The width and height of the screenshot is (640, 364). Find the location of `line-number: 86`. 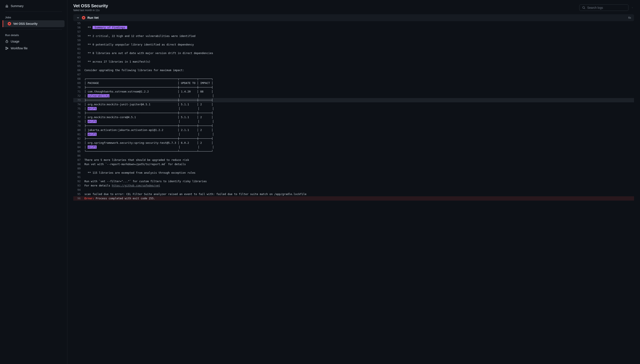

line-number: 86 is located at coordinates (79, 156).